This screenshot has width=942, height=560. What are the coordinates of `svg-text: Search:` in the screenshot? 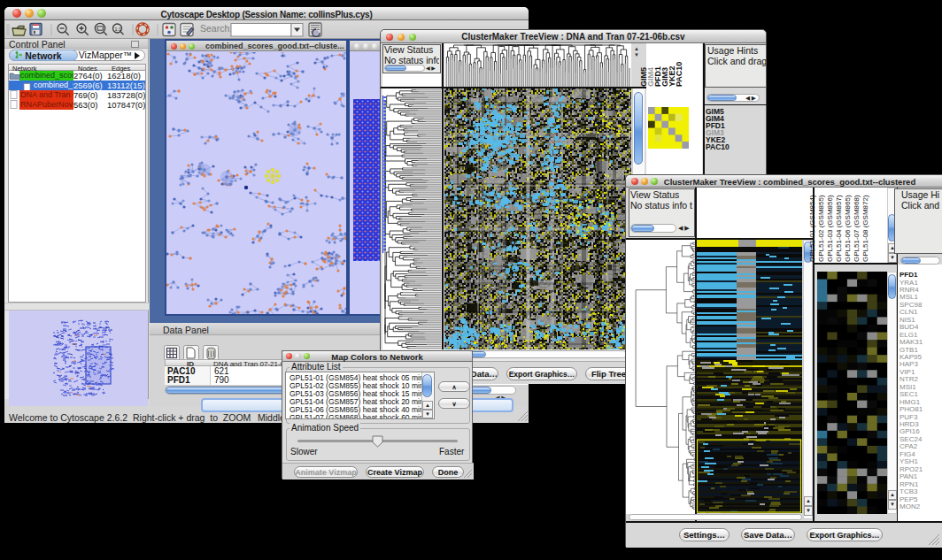 It's located at (216, 28).